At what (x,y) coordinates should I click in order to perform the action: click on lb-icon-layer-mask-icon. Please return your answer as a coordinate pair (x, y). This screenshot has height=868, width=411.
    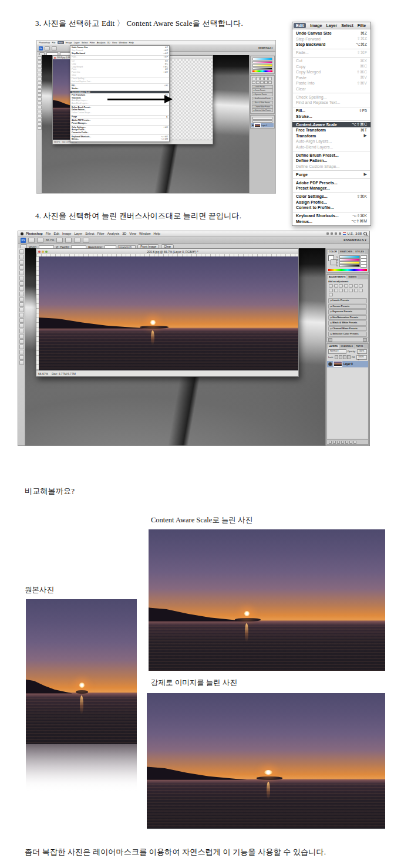
    Looking at the image, I should click on (338, 443).